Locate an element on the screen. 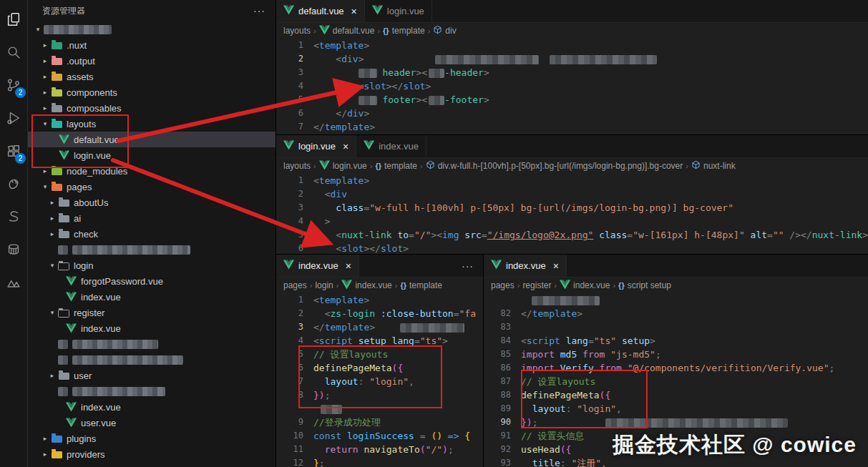 The width and height of the screenshot is (868, 467). tree-item--output: ▸.output is located at coordinates (152, 61).